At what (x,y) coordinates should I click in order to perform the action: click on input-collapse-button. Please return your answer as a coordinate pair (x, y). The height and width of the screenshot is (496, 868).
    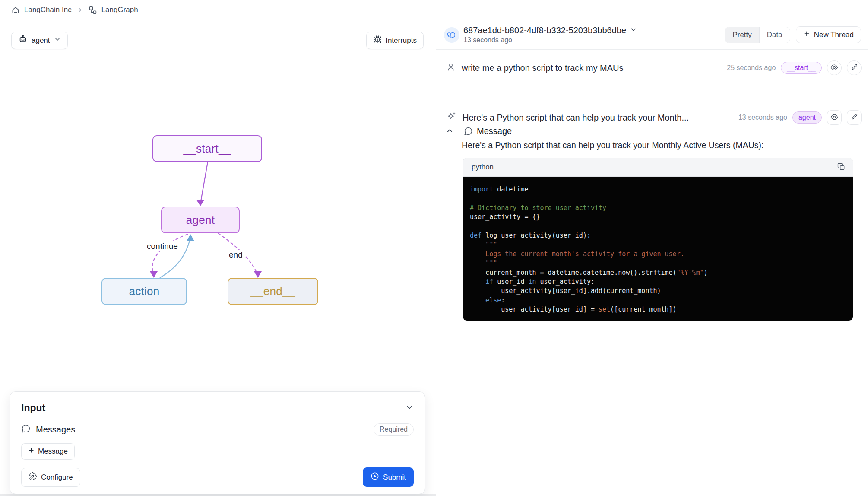
    Looking at the image, I should click on (409, 408).